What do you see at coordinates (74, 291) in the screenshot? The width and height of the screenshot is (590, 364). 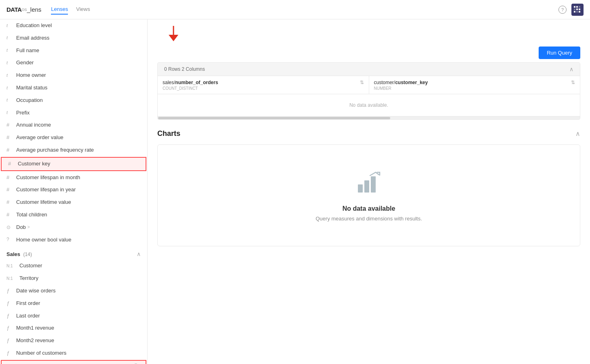 I see `sidebar-item-date-wise-orders: ƒ Date wise orders` at bounding box center [74, 291].